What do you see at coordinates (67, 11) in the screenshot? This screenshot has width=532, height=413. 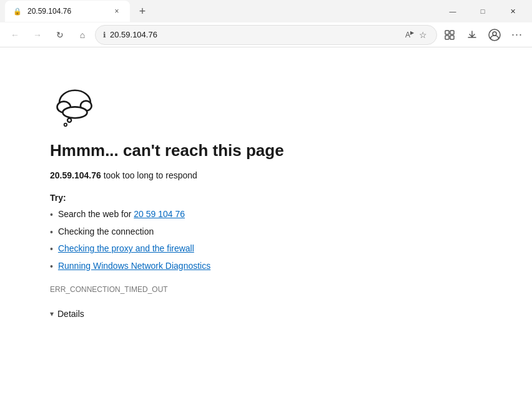 I see `active-tab: 🔒 20.59.104.76 ×` at bounding box center [67, 11].